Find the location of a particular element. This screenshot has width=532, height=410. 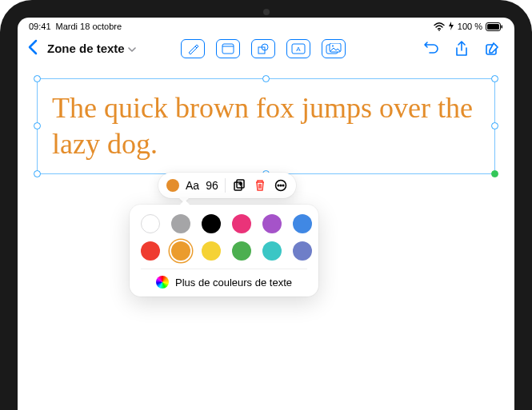

note-tool-button is located at coordinates (228, 49).